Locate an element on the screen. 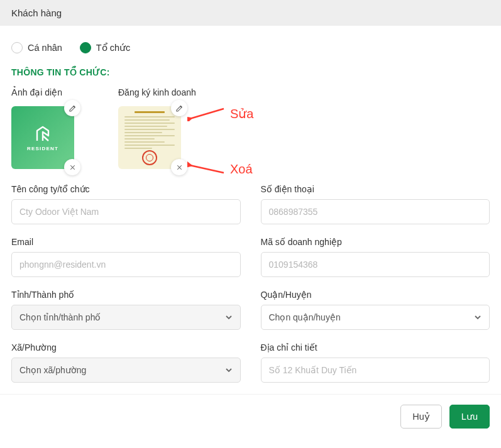 This screenshot has width=501, height=448. phone-input is located at coordinates (376, 212).